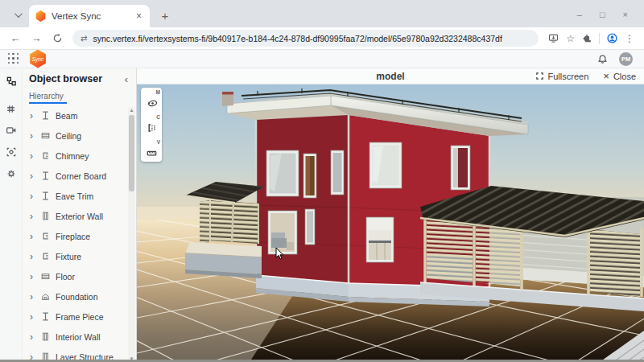 This screenshot has height=362, width=644. Describe the element at coordinates (79, 233) in the screenshot. I see `hierarchy-tree: ›Beam ›Ceiling ›Chimney ›Corner Board ›E…` at that location.